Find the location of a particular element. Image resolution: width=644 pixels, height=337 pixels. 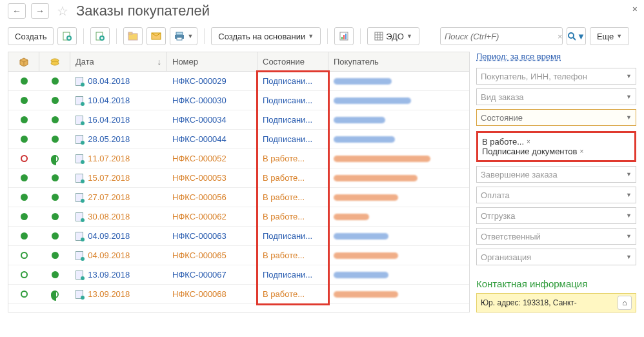

row-number: НФКС-000053 is located at coordinates (212, 178).